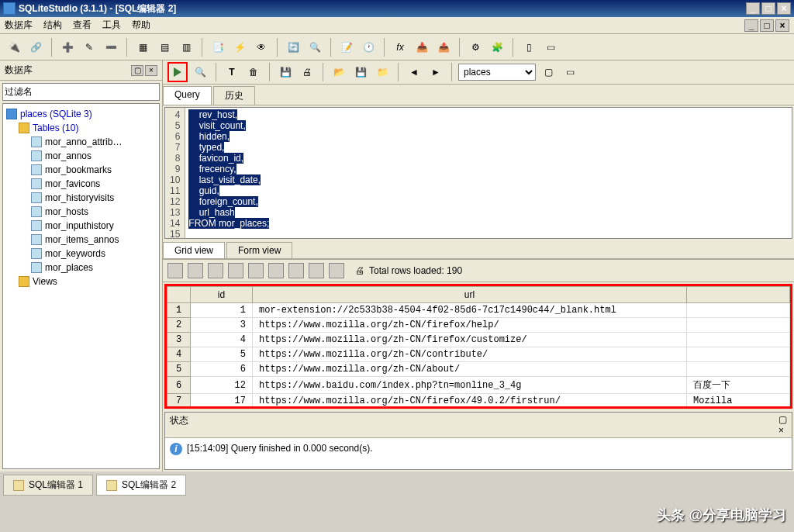  What do you see at coordinates (259, 250) in the screenshot?
I see `tab-form-view: Form view` at bounding box center [259, 250].